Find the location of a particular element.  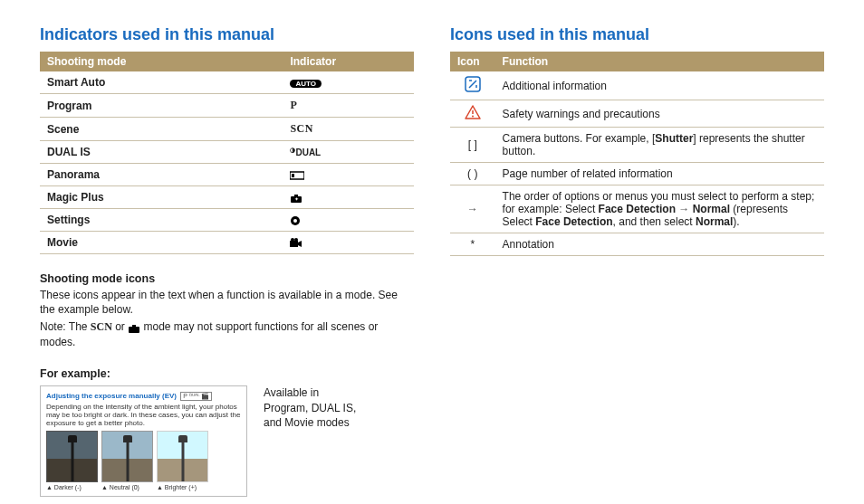

example-box: Adjusting the exposure manually (EV) P ᴰ… is located at coordinates (143, 442).